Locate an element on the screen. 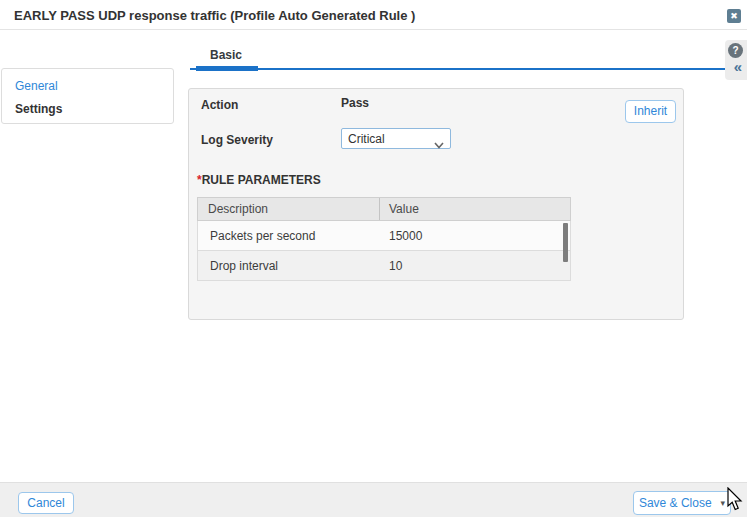 Image resolution: width=747 pixels, height=524 pixels. action-label: Action is located at coordinates (220, 105).